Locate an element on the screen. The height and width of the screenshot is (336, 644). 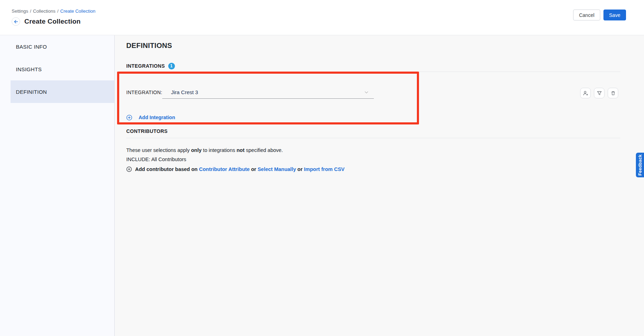
add-integration-label: Add Integration is located at coordinates (157, 117).